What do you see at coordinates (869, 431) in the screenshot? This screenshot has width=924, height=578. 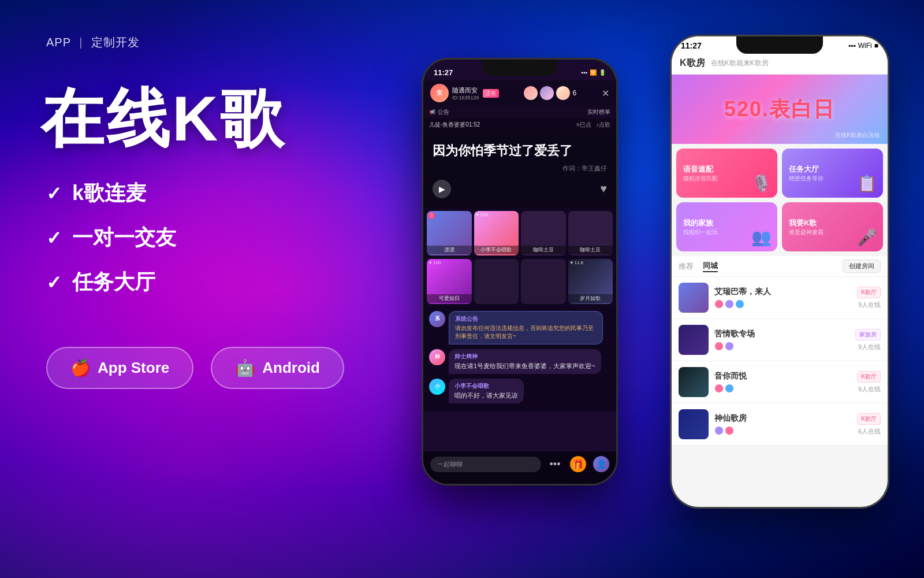 I see `room4-online: 6人在线` at bounding box center [869, 431].